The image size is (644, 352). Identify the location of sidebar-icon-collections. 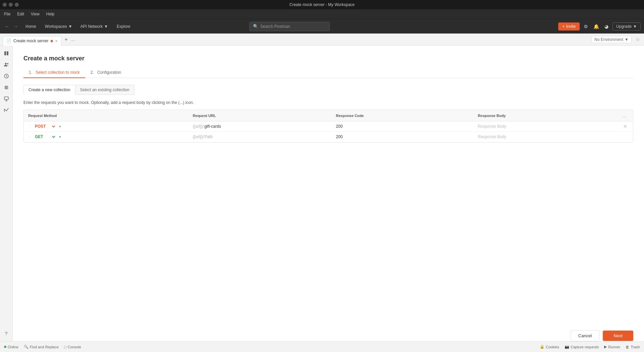
(6, 53).